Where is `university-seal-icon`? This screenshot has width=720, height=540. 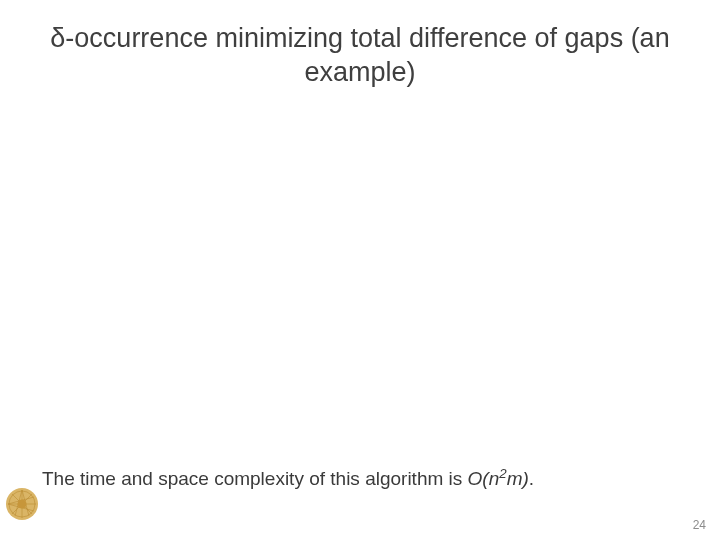 university-seal-icon is located at coordinates (22, 504).